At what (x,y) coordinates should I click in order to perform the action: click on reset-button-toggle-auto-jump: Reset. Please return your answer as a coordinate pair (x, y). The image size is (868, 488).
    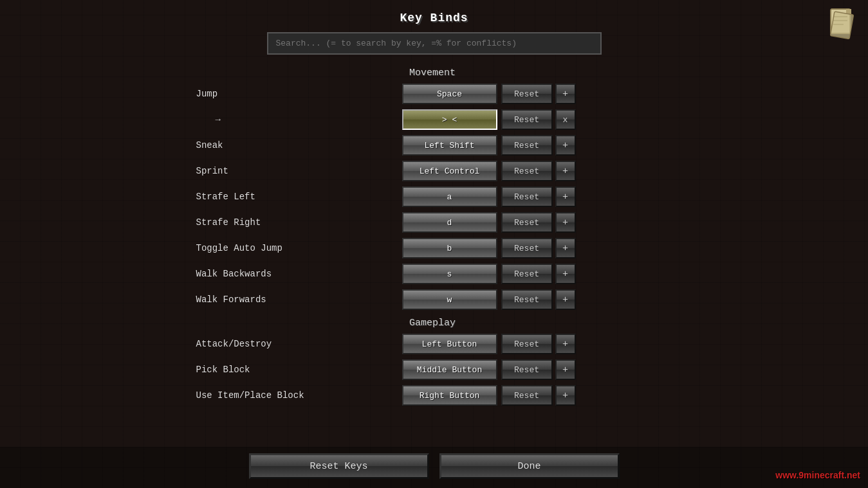
    Looking at the image, I should click on (527, 248).